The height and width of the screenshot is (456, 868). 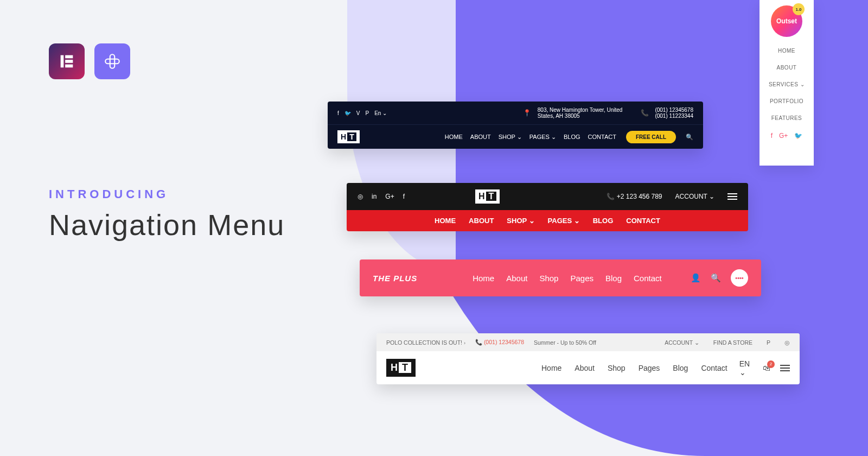 What do you see at coordinates (401, 368) in the screenshot?
I see `nav4-logo: HT` at bounding box center [401, 368].